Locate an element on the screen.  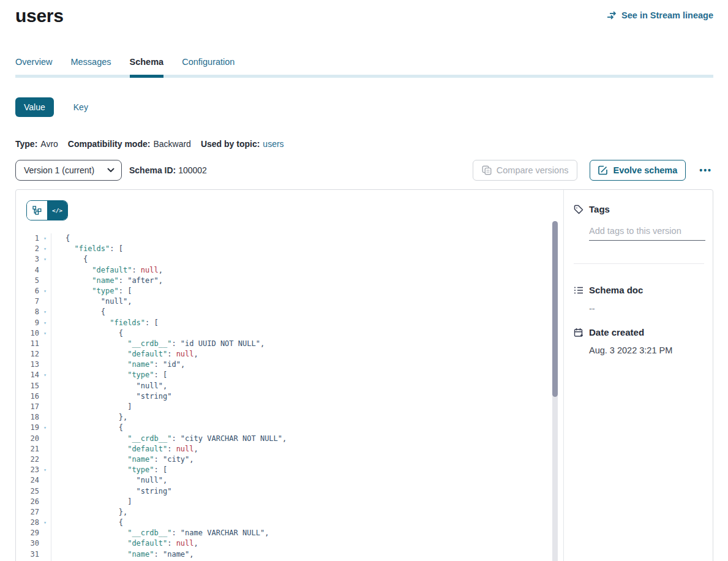
line-number: 2 is located at coordinates (28, 249).